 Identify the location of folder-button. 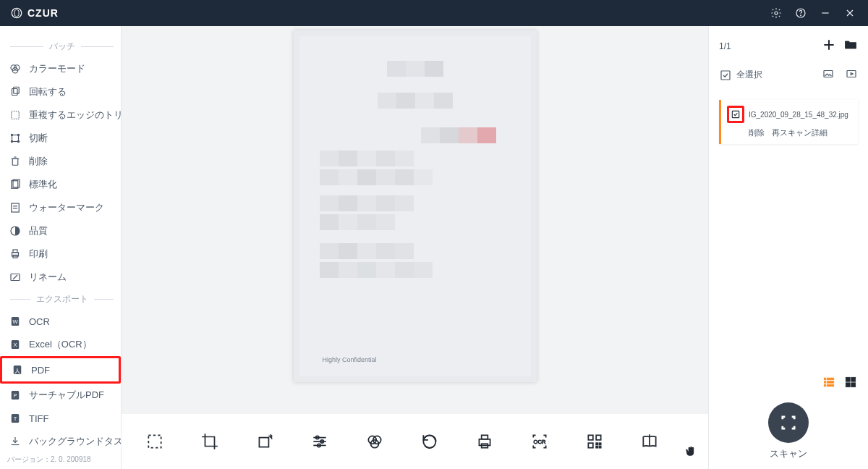
(851, 46).